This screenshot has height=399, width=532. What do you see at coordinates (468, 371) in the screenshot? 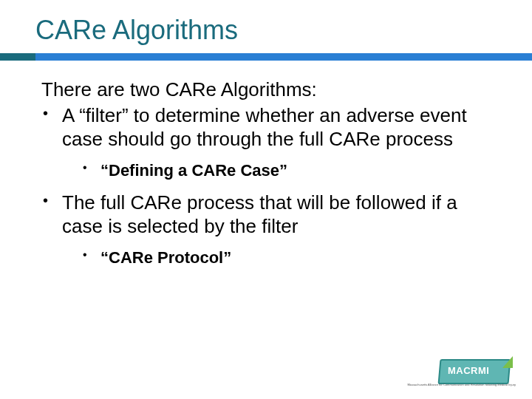
I see `logo-text: MACRMI` at bounding box center [468, 371].